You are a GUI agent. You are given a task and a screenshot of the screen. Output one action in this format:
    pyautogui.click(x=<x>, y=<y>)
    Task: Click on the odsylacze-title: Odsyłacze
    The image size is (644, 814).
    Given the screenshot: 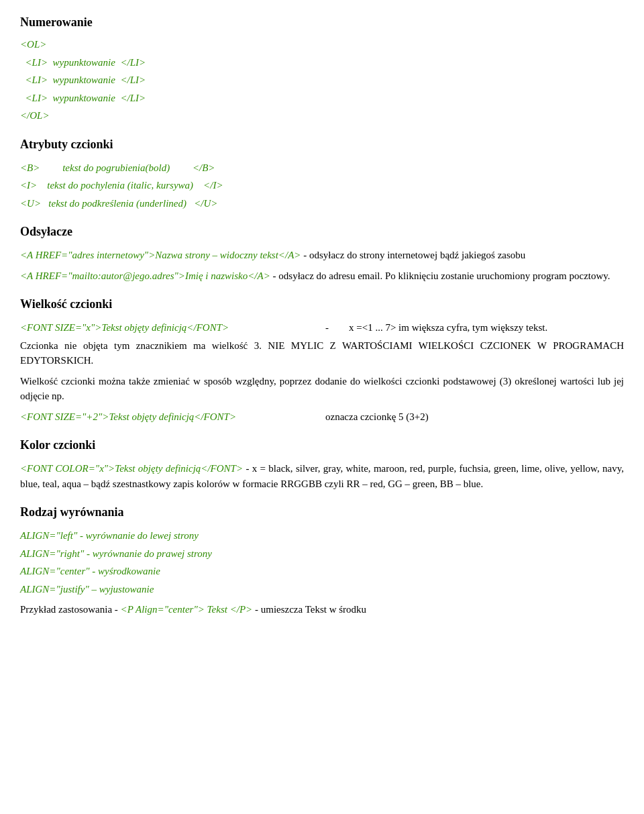 What is the action you would take?
    pyautogui.click(x=322, y=232)
    